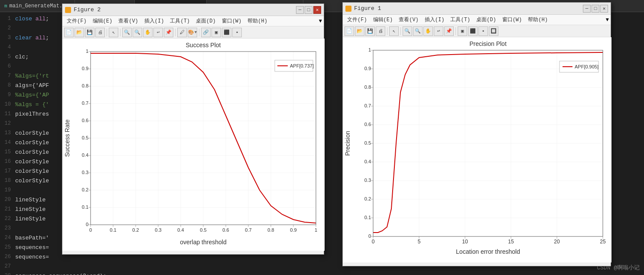  Describe the element at coordinates (407, 31) in the screenshot. I see `f1-toolbar-zoom-in: 🔍` at that location.